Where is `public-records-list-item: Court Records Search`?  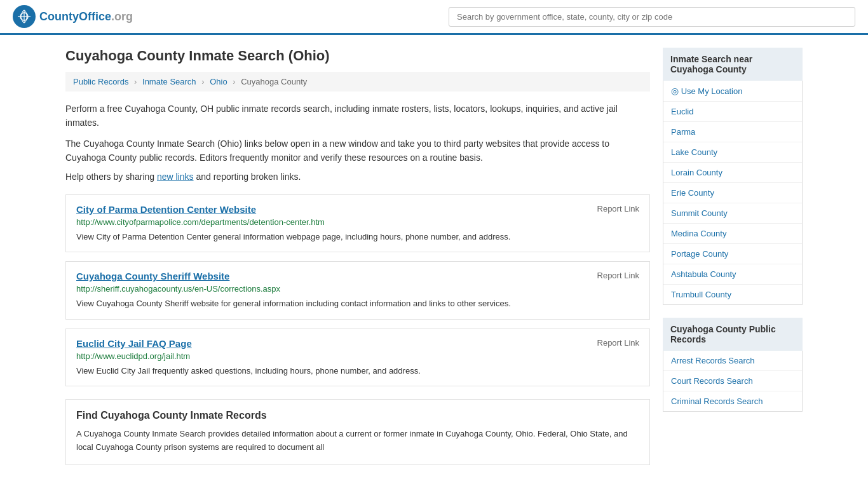
public-records-list-item: Court Records Search is located at coordinates (733, 381).